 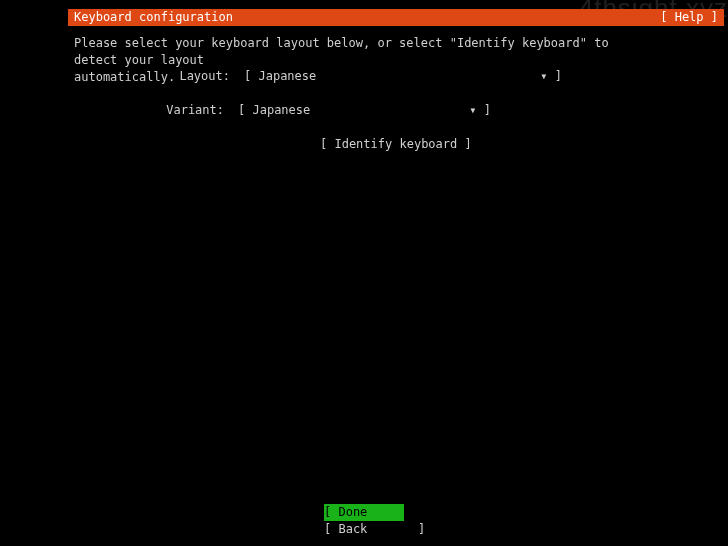 What do you see at coordinates (281, 110) in the screenshot?
I see `variant-value: Japanese` at bounding box center [281, 110].